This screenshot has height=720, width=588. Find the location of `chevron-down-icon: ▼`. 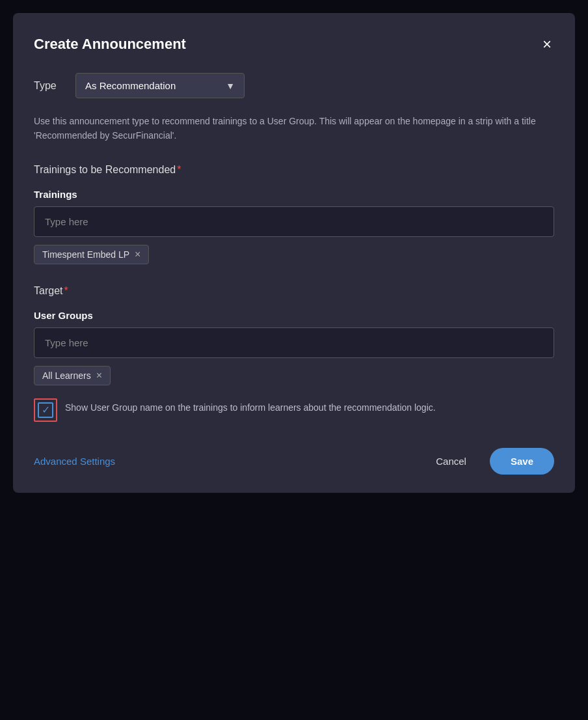

chevron-down-icon: ▼ is located at coordinates (230, 86).